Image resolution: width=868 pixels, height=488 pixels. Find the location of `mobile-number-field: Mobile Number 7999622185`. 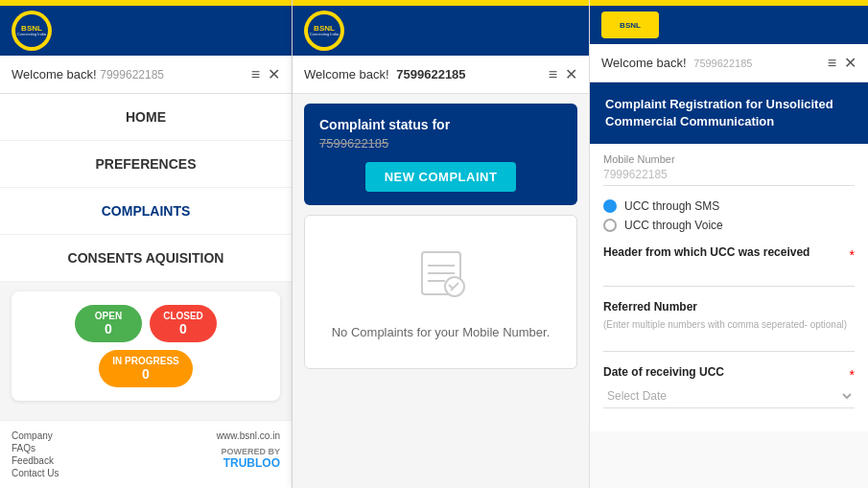

mobile-number-field: Mobile Number 7999622185 is located at coordinates (729, 170).